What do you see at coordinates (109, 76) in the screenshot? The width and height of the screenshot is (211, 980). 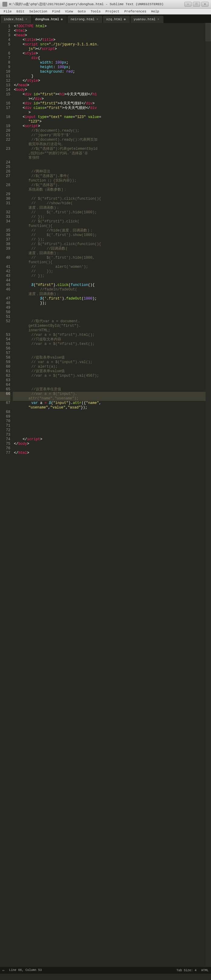 I see `code-line: }` at bounding box center [109, 76].